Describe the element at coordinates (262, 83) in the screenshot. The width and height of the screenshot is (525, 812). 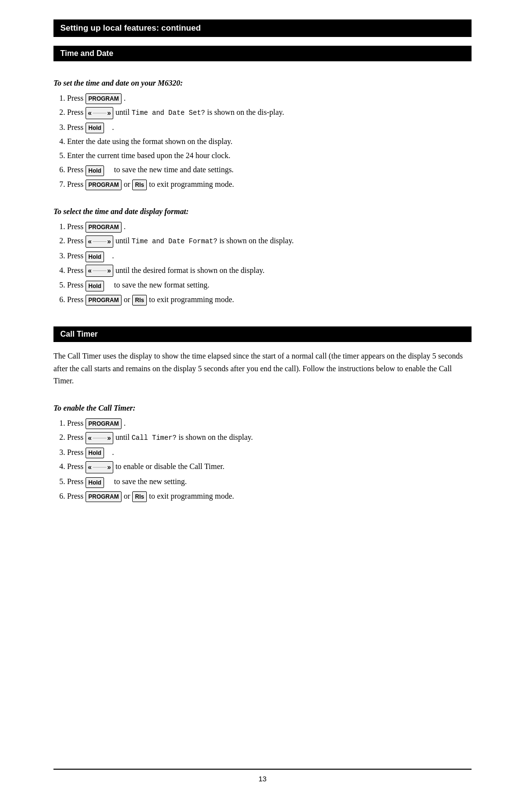
I see `set-time-date-title: To set the time and date on your M6320:` at that location.